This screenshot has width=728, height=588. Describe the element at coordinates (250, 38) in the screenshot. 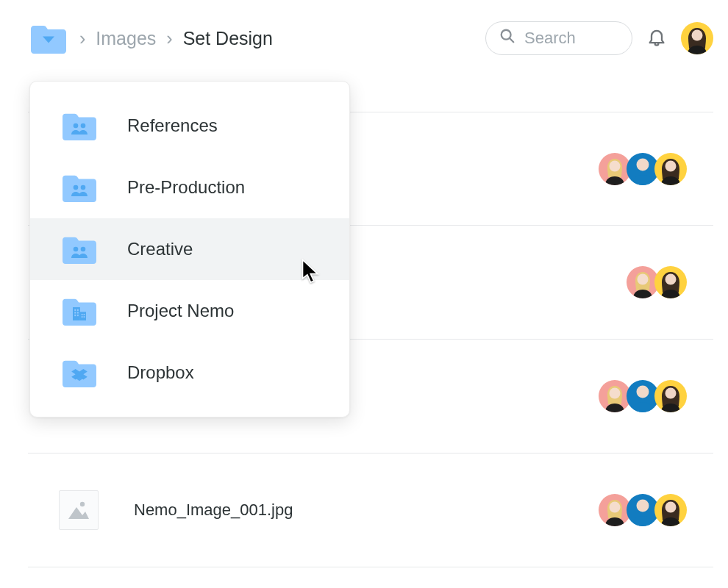

I see `breadcrumb: › Images › Set Design` at that location.